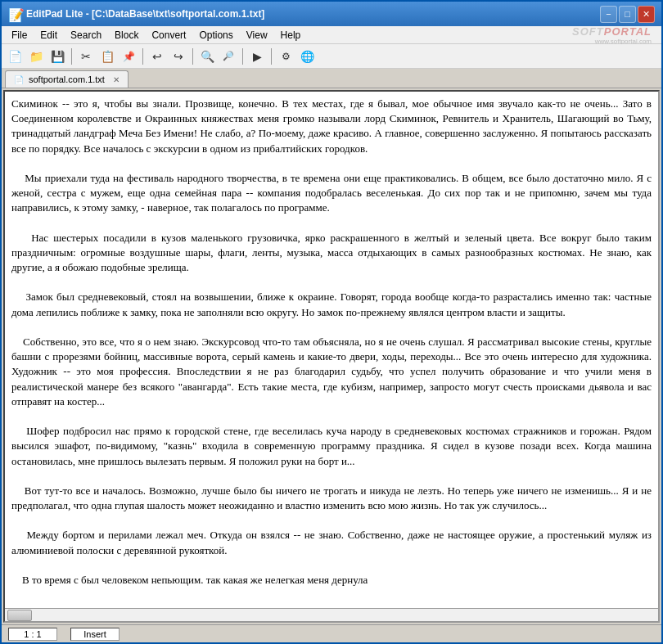  I want to click on paste-button: 📌, so click(129, 56).